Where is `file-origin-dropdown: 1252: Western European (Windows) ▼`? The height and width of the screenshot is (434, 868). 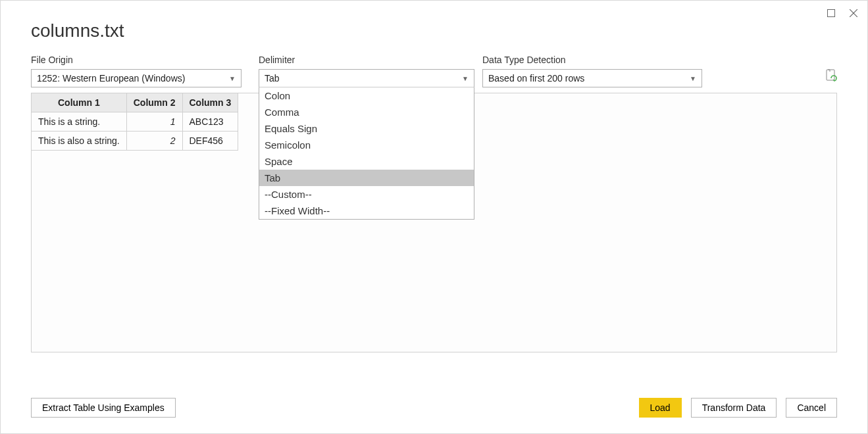 file-origin-dropdown: 1252: Western European (Windows) ▼ is located at coordinates (136, 78).